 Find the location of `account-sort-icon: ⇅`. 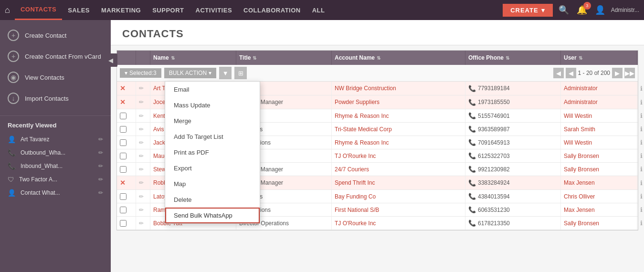

account-sort-icon: ⇅ is located at coordinates (379, 58).